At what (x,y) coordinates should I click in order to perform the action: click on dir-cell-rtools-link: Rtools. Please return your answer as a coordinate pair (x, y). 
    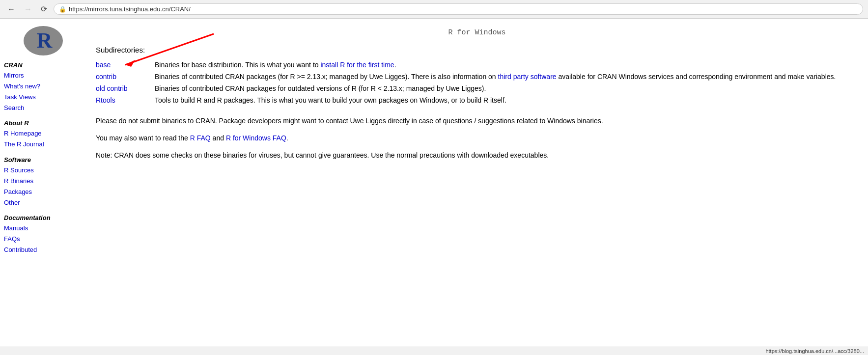
    Looking at the image, I should click on (125, 100).